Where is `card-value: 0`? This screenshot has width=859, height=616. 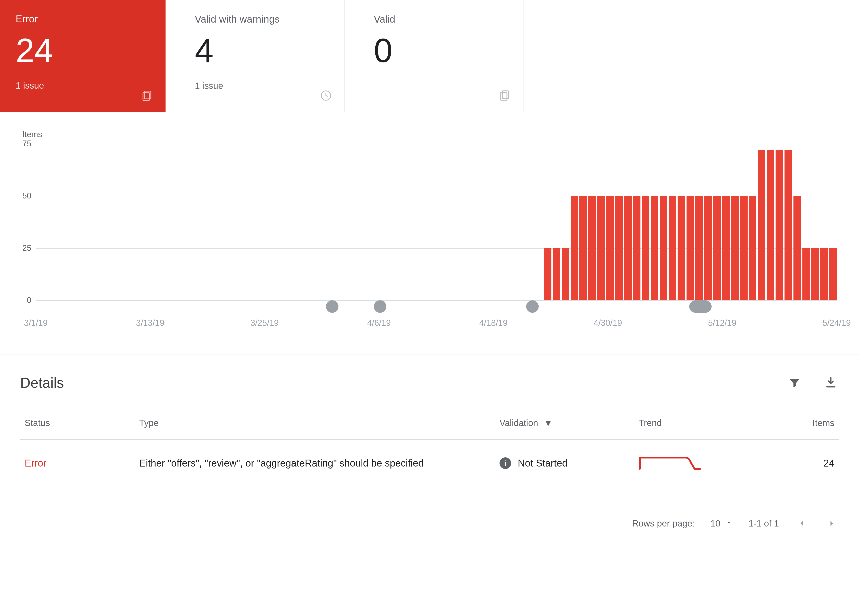 card-value: 0 is located at coordinates (441, 51).